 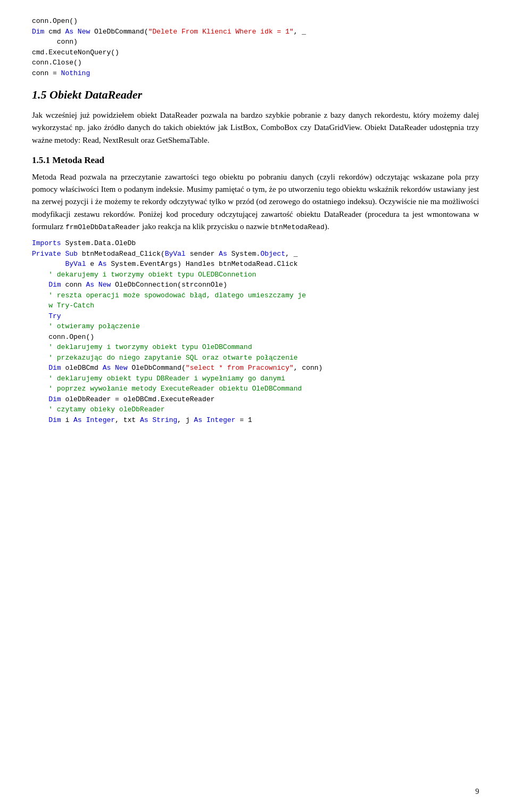 I want to click on code-line: ' przekazując do niego zapytanie SQL ora…, so click(x=256, y=358).